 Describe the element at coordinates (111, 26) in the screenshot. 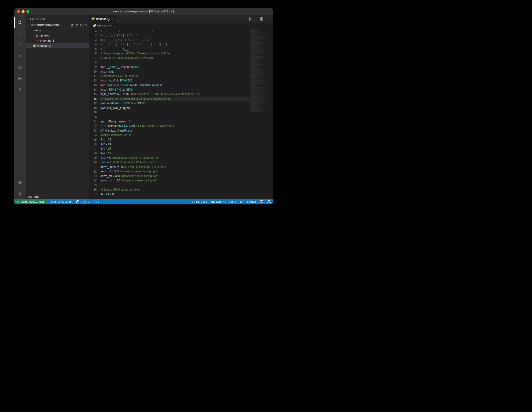

I see `breadcrumb-sep: ›` at that location.